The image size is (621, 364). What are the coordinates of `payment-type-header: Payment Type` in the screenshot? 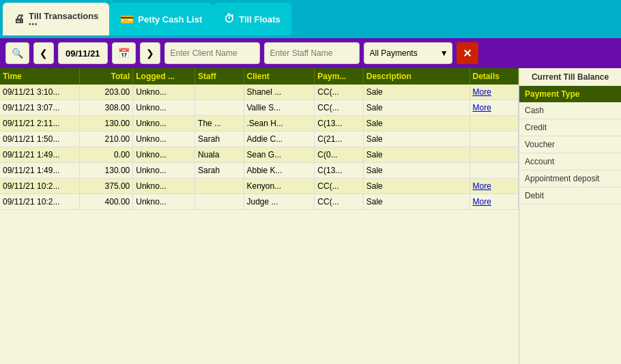 It's located at (571, 94).